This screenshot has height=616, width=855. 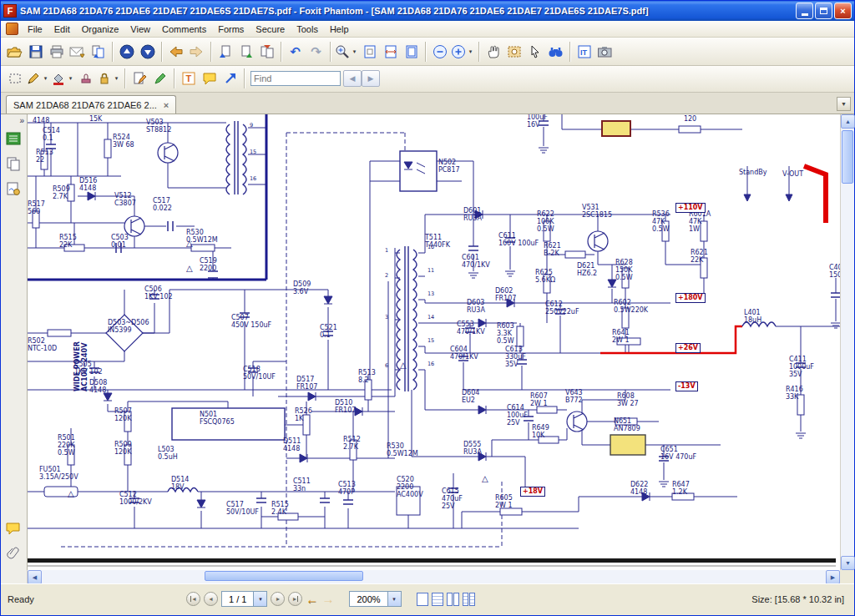 What do you see at coordinates (267, 52) in the screenshot?
I see `replace-pages-button` at bounding box center [267, 52].